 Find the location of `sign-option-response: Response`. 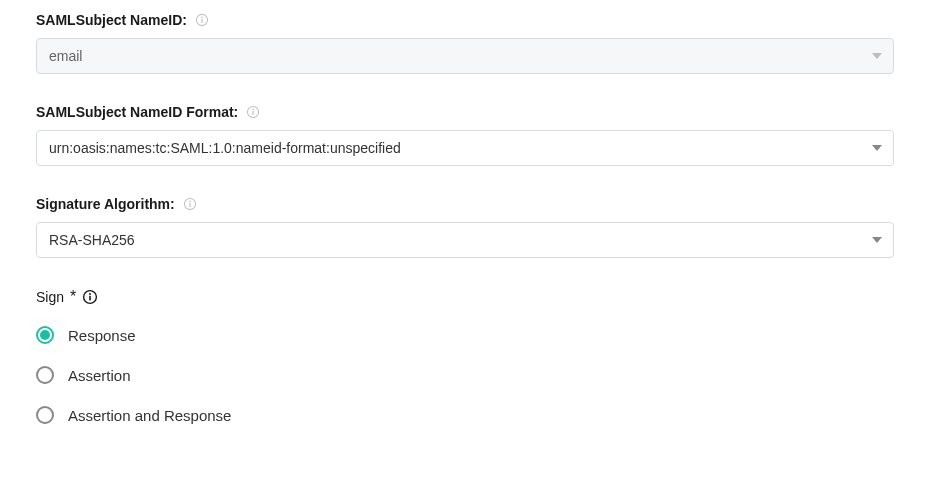

sign-option-response: Response is located at coordinates (465, 335).